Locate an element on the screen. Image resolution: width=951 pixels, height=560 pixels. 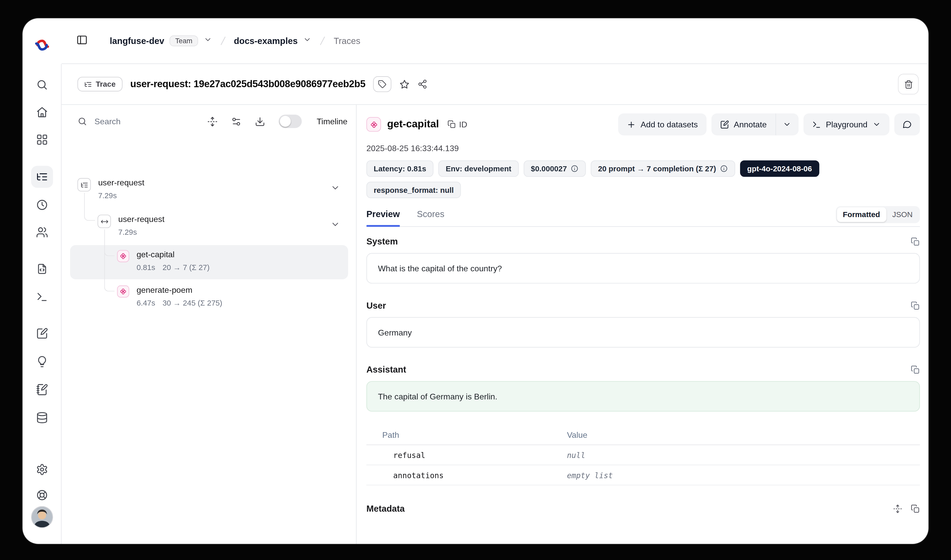
sidebar-item-users is located at coordinates (42, 232).